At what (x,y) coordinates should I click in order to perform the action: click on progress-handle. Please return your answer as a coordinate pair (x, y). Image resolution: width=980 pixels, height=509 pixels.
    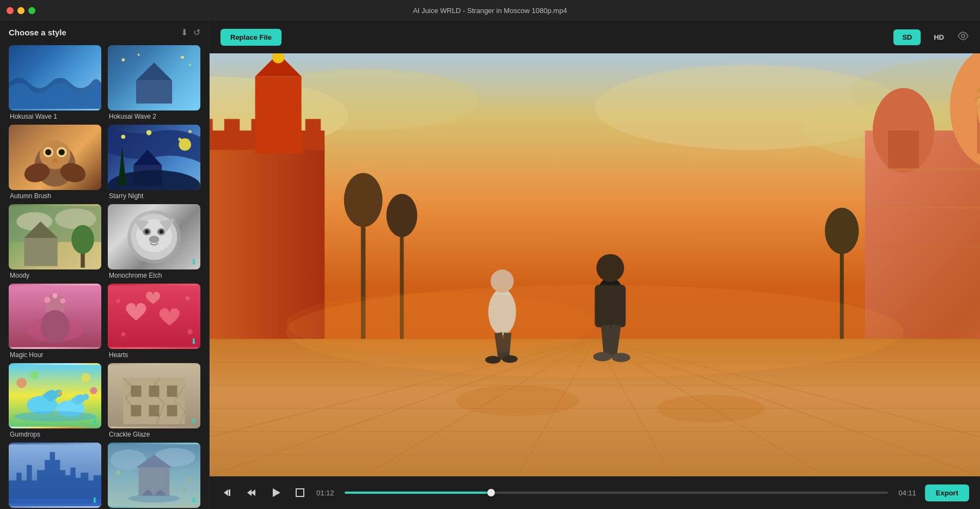
    Looking at the image, I should click on (491, 493).